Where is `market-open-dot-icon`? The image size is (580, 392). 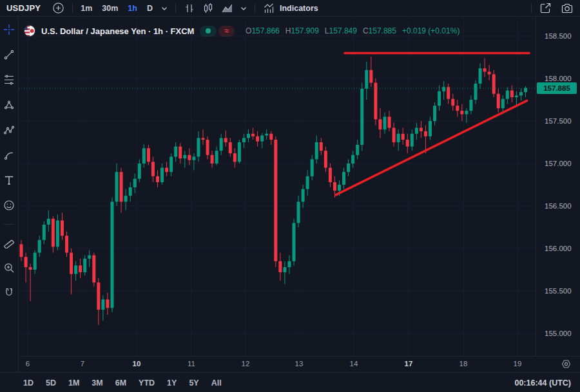
market-open-dot-icon is located at coordinates (208, 31).